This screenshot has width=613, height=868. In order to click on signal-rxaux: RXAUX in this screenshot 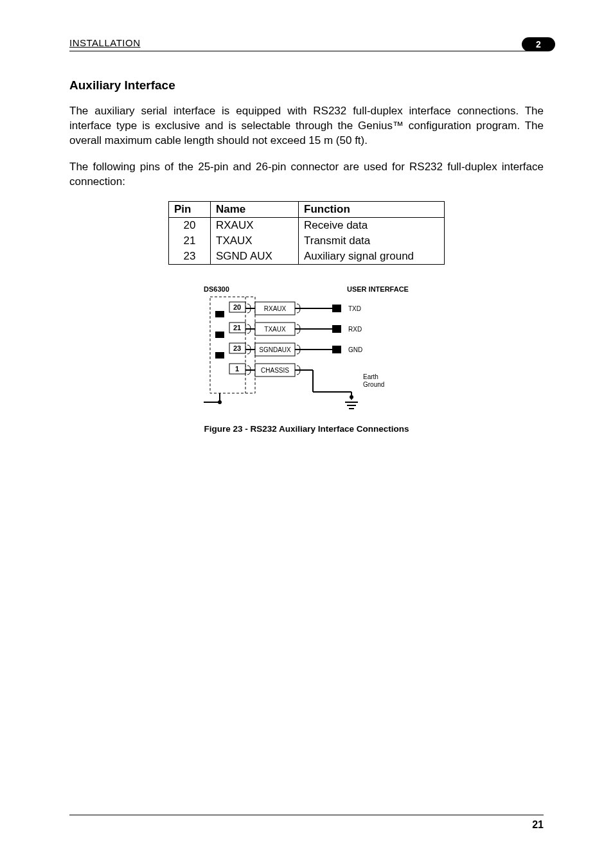, I will do `click(275, 308)`.